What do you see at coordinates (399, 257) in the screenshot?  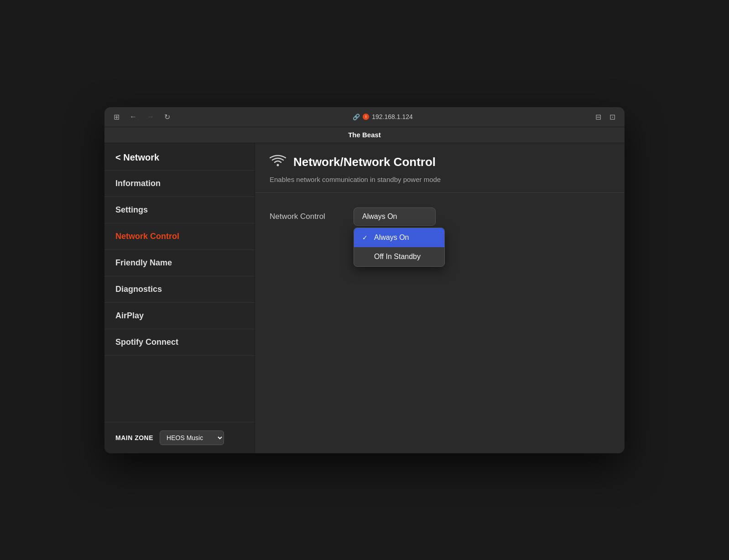 I see `dropdown-item-off-in-standby: Off In Standby` at bounding box center [399, 257].